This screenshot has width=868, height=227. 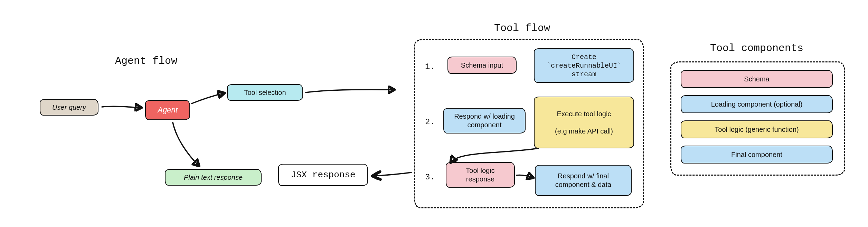 What do you see at coordinates (168, 110) in the screenshot?
I see `agent-box: Agent` at bounding box center [168, 110].